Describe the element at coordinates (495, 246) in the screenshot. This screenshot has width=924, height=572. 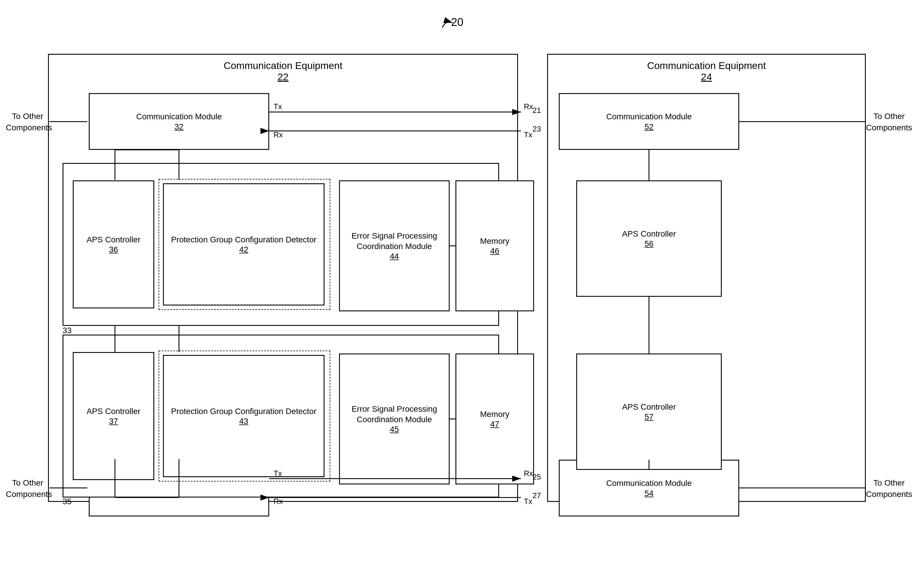
I see `memory-46: Memory 46` at that location.